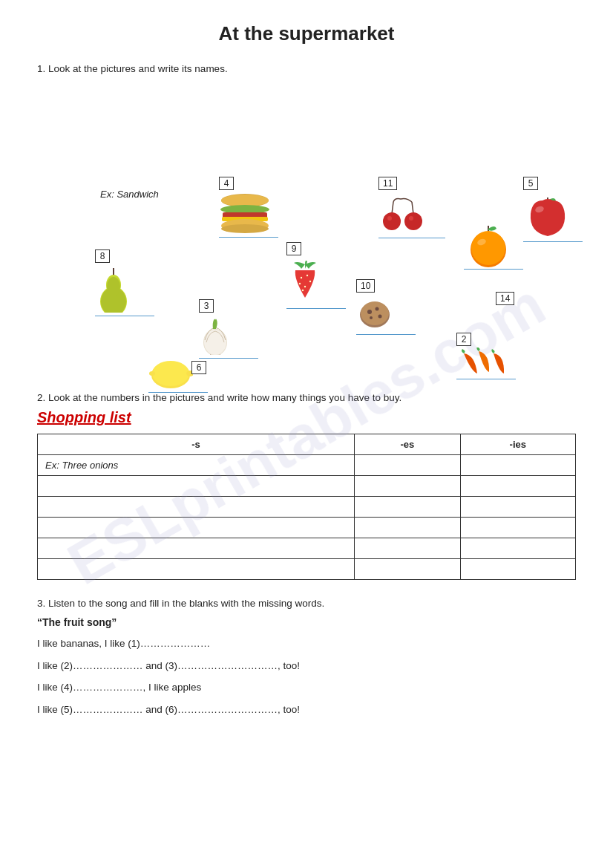 This screenshot has width=613, height=868. What do you see at coordinates (518, 445) in the screenshot?
I see `col-header-ies: -ies` at bounding box center [518, 445].